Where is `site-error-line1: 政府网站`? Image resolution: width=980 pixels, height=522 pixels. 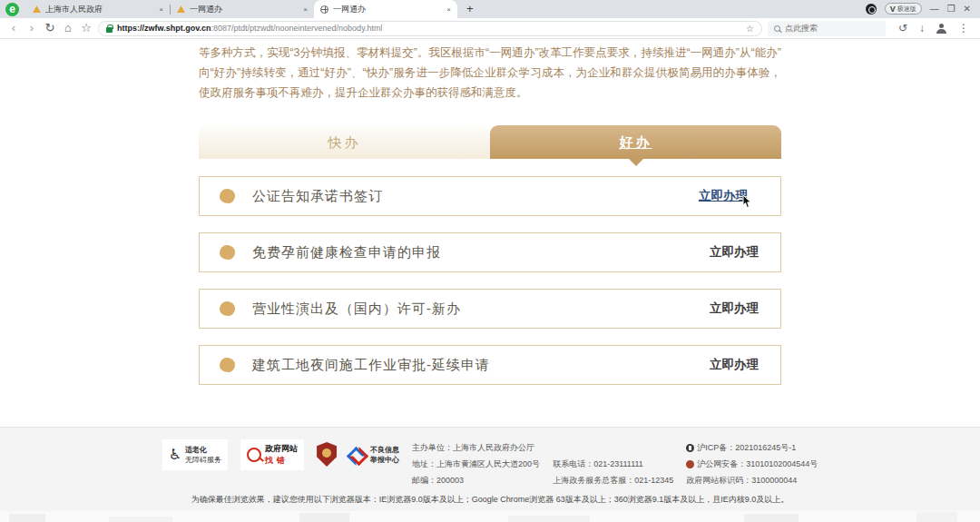
site-error-line1: 政府网站 is located at coordinates (281, 448).